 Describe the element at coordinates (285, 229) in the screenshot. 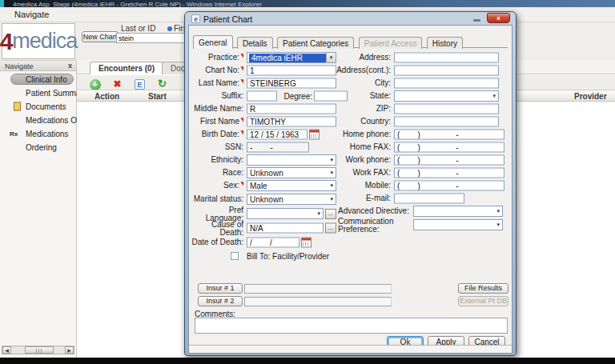

I see `cause-of-death-input` at that location.